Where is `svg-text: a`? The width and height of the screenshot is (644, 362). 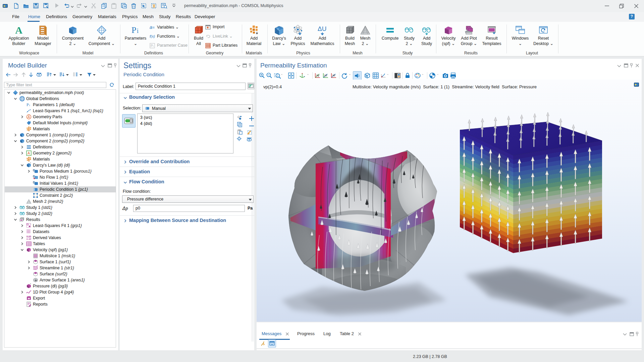 svg-text: a is located at coordinates (151, 27).